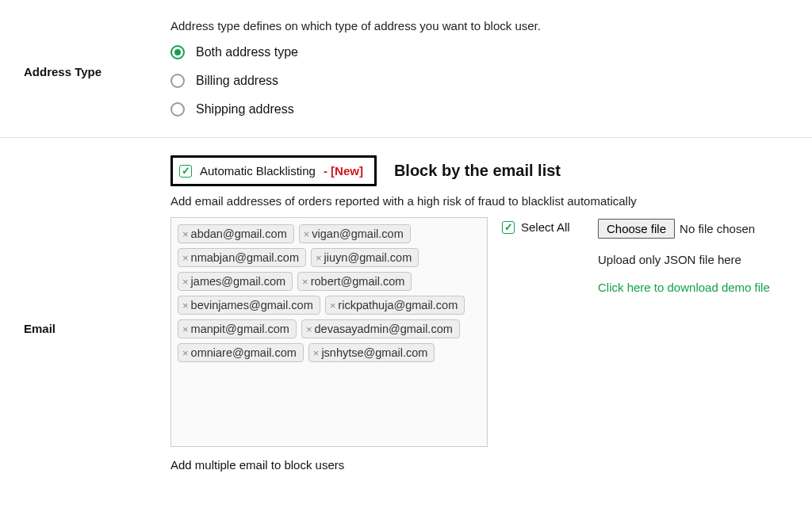 Image resolution: width=812 pixels, height=512 pixels. What do you see at coordinates (368, 258) in the screenshot?
I see `email-tag-text: jiuyn@gmail.com` at bounding box center [368, 258].